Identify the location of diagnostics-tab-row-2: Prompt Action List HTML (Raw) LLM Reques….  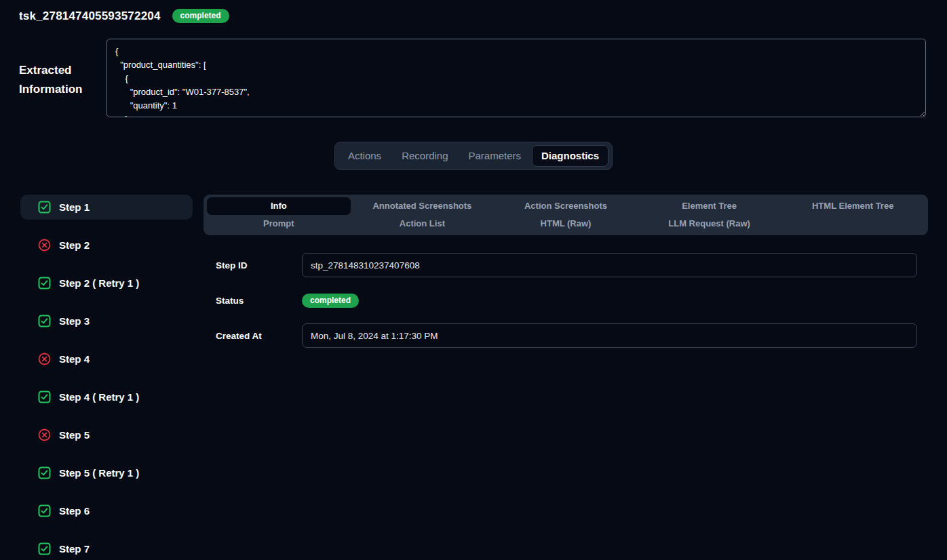
(566, 224).